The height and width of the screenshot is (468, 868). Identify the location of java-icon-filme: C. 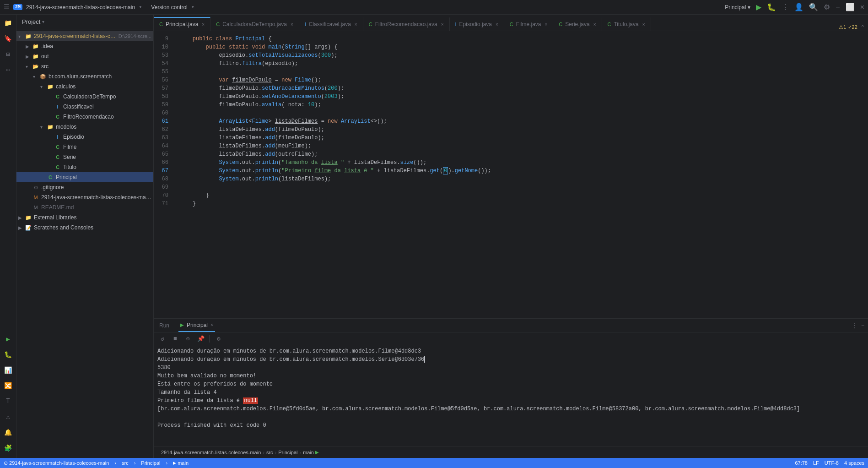
(58, 147).